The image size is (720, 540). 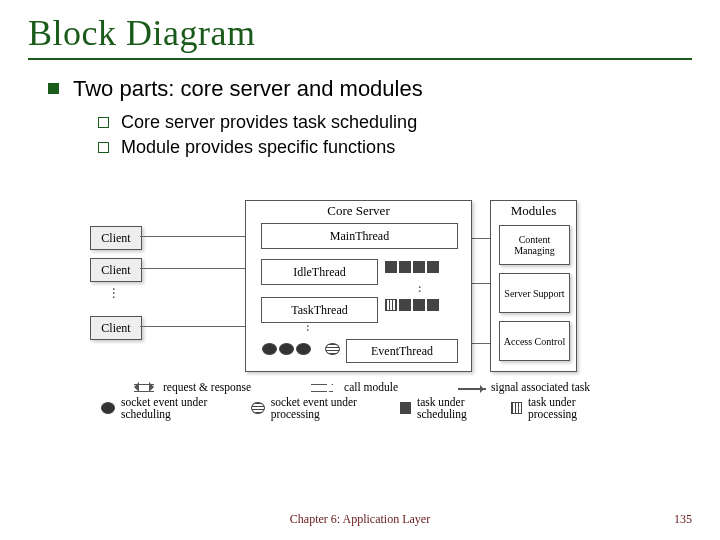 I want to click on main-thread-box: MainThread, so click(x=360, y=236).